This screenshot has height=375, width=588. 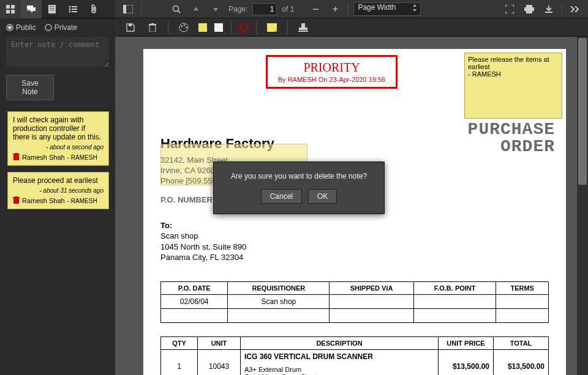 I want to click on color-picker-button, so click(x=184, y=28).